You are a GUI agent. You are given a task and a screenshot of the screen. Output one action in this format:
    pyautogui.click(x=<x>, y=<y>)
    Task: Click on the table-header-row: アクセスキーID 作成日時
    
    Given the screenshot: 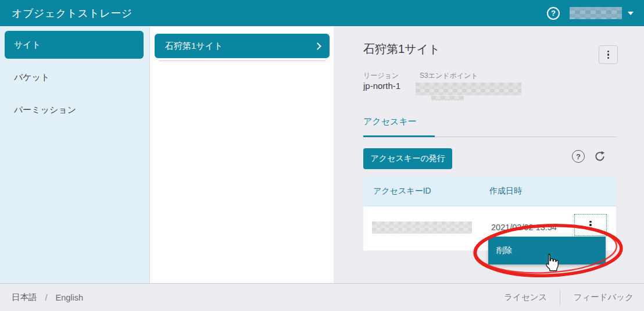 What is the action you would take?
    pyautogui.click(x=489, y=191)
    